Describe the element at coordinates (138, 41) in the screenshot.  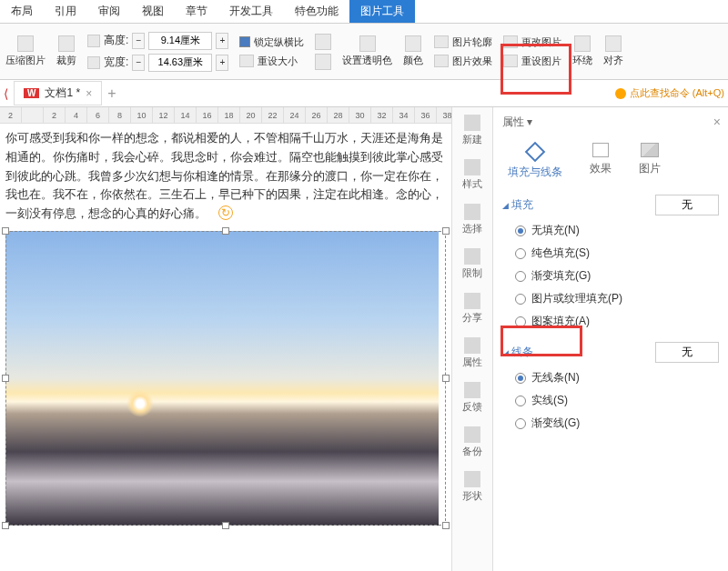
I see `height-dec: −` at that location.